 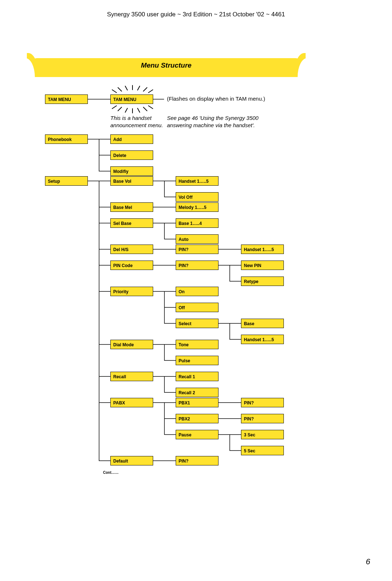 What do you see at coordinates (197, 376) in the screenshot?
I see `box-recall-1: Recall 1` at bounding box center [197, 376].